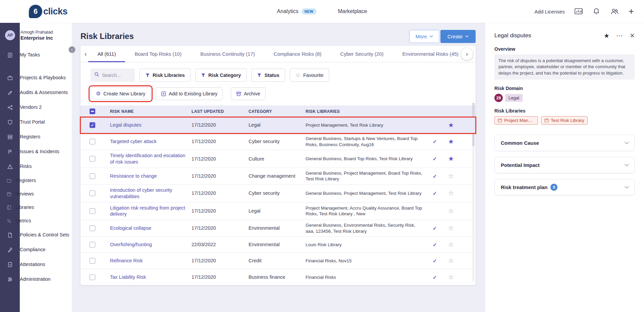 The height and width of the screenshot is (312, 644). I want to click on common-cause-accordion: Common Cause, so click(565, 143).